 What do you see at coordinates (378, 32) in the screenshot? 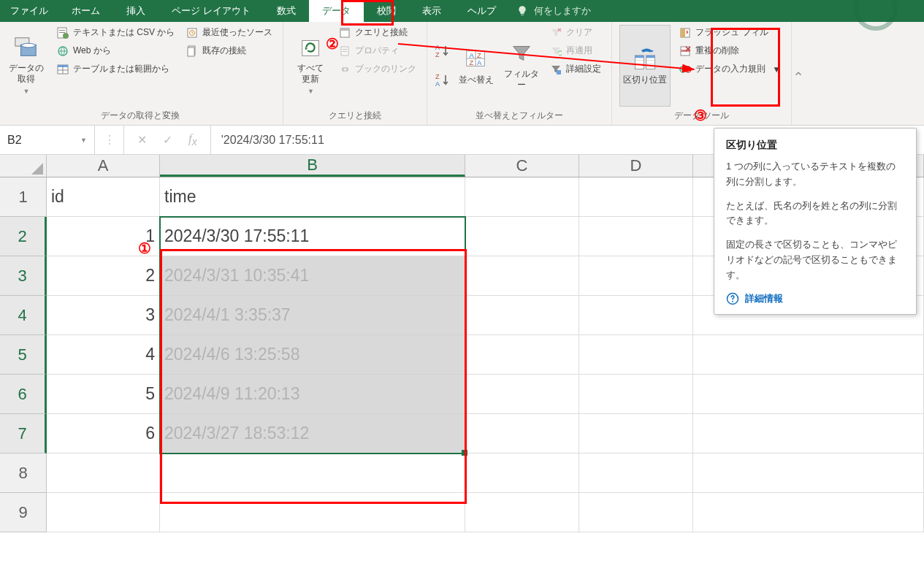
I see `queries-connections: クエリと接続` at bounding box center [378, 32].